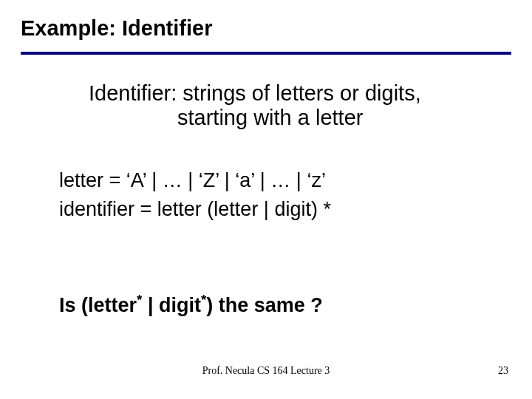  What do you see at coordinates (195, 180) in the screenshot?
I see `grammar-letter-rule: letter = ‘A’ | … | ‘Z’ | ‘a’ | … | ‘z’` at bounding box center [195, 180].